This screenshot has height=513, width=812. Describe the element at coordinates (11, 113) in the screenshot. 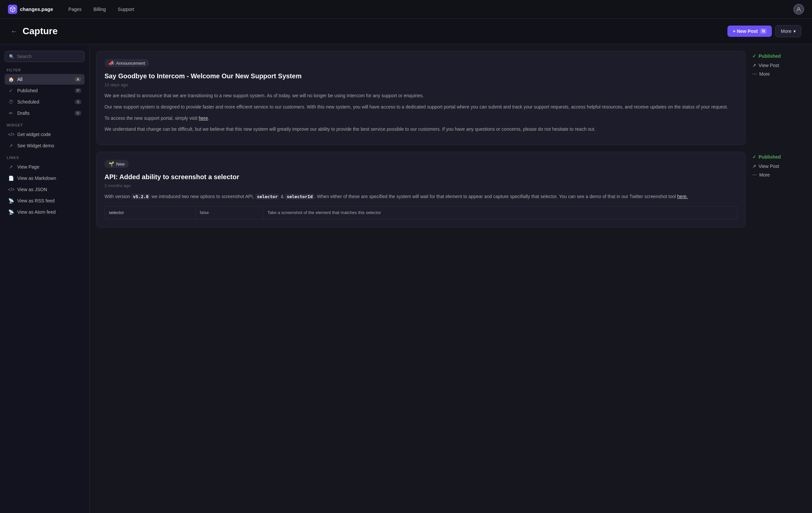

I see `pencil-icon: ✏` at that location.